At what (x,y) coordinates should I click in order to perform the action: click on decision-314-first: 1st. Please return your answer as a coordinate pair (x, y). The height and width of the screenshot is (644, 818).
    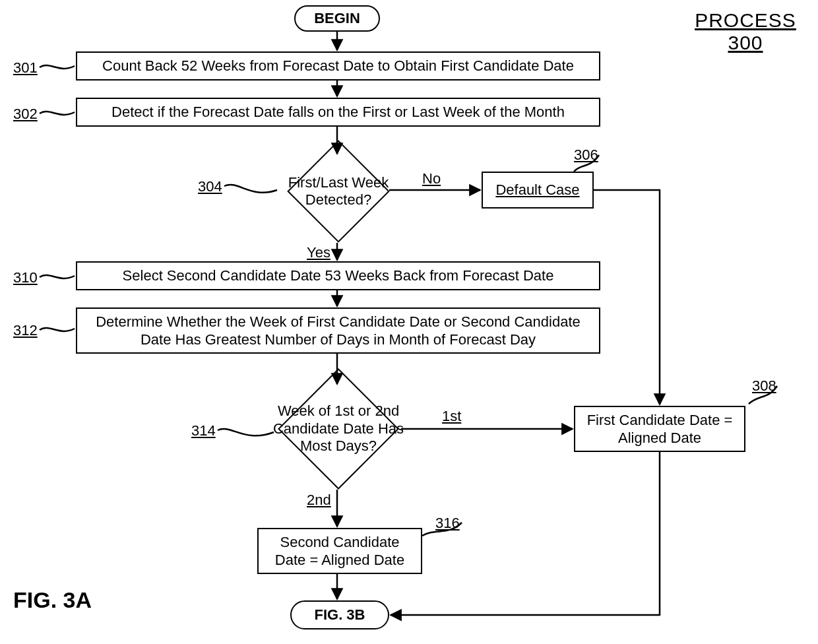
    Looking at the image, I should click on (451, 416).